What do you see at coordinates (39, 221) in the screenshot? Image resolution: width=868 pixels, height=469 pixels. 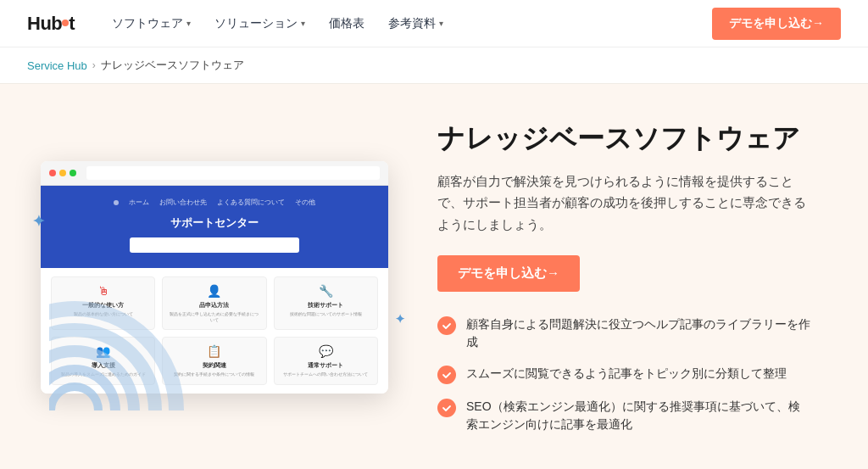 I see `sparkle-decoration-tl: ✦` at bounding box center [39, 221].